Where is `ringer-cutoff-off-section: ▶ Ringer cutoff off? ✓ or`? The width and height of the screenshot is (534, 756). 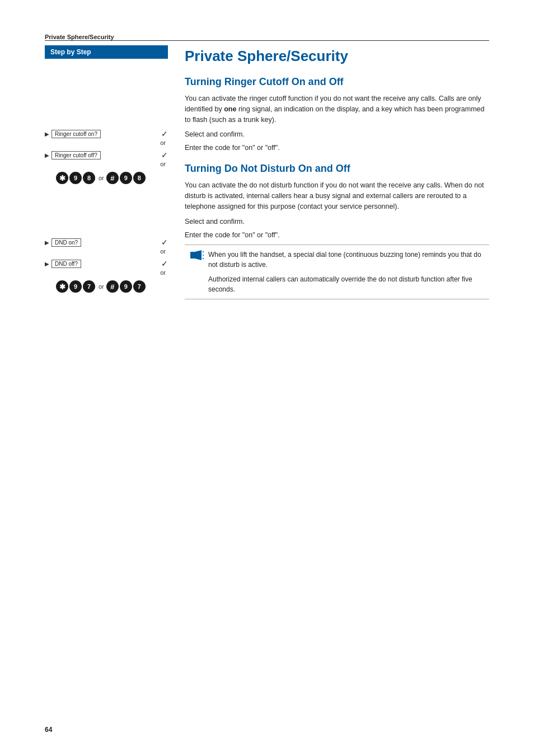
ringer-cutoff-off-section: ▶ Ringer cutoff off? ✓ or is located at coordinates (106, 159).